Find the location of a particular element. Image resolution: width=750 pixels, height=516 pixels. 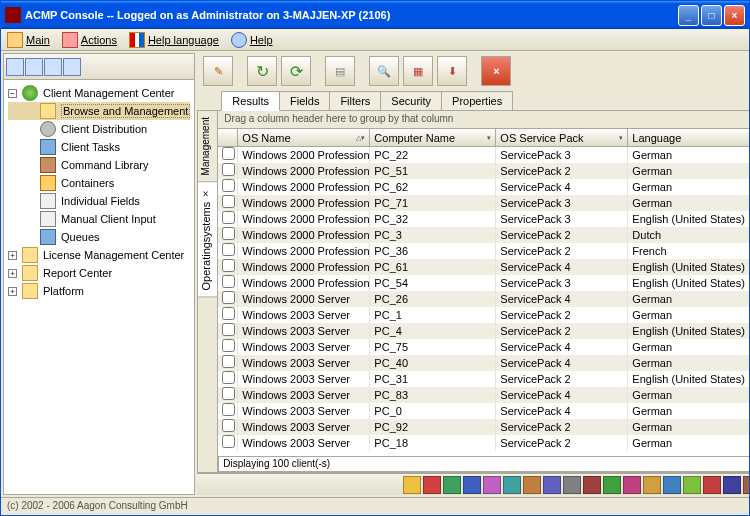

vtab-management: Management is located at coordinates (208, 146).